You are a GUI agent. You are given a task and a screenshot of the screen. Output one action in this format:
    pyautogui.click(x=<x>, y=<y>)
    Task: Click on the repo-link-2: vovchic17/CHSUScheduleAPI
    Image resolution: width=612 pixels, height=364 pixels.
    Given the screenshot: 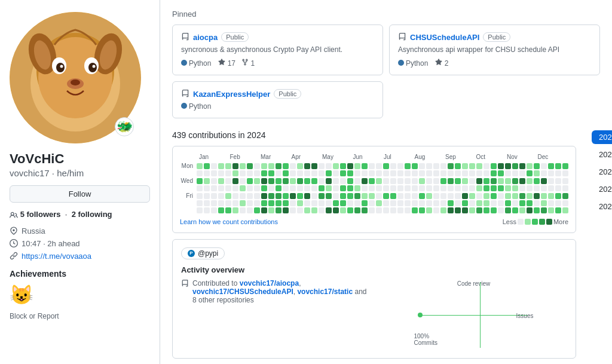 What is the action you would take?
    pyautogui.click(x=243, y=292)
    